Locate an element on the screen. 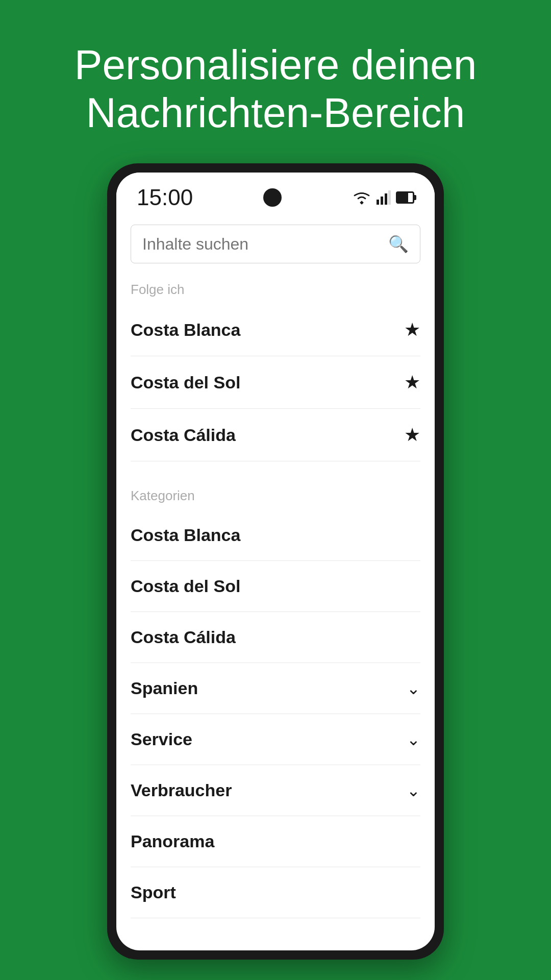 Image resolution: width=551 pixels, height=980 pixels. search-bar: 🔍 is located at coordinates (276, 244).